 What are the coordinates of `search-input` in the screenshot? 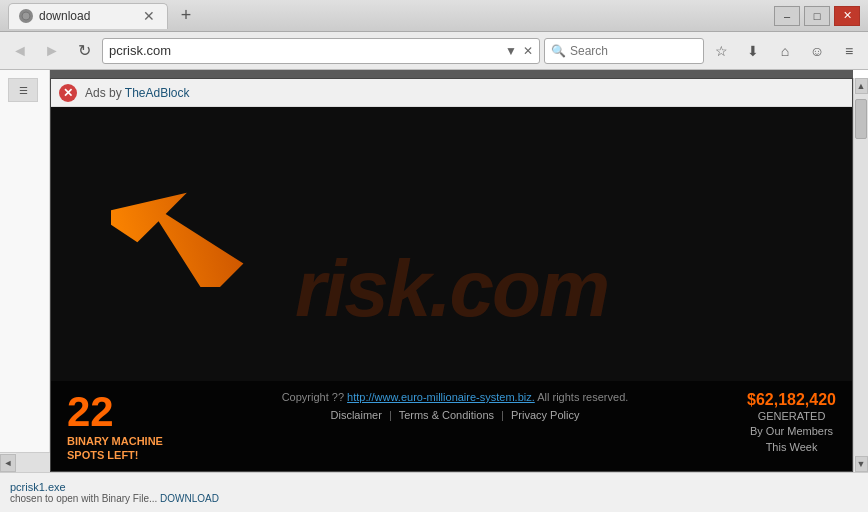 It's located at (634, 51).